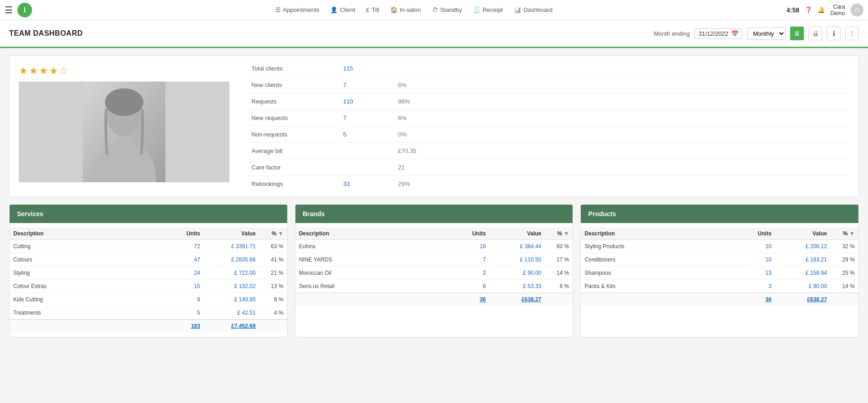 The height and width of the screenshot is (403, 868). What do you see at coordinates (298, 10) in the screenshot?
I see `nav-appointments: ☰ Appointments` at bounding box center [298, 10].